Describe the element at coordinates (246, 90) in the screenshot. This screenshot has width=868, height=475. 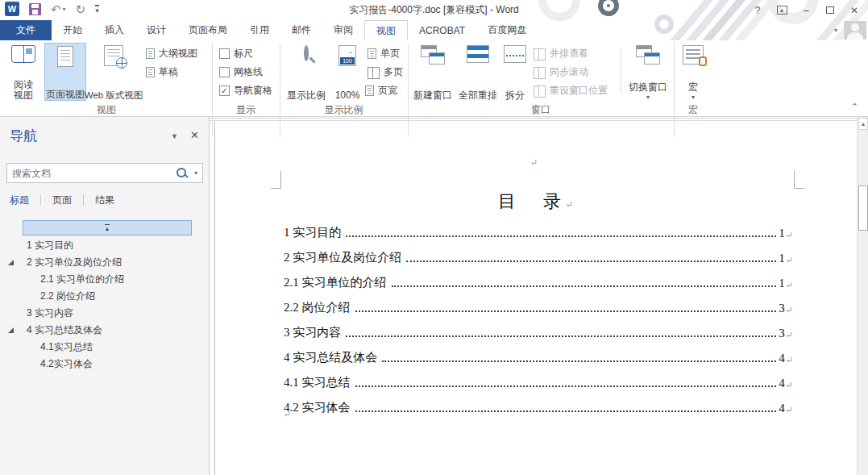
I see `navigation-pane-checkbox: ✓ 导航窗格` at that location.